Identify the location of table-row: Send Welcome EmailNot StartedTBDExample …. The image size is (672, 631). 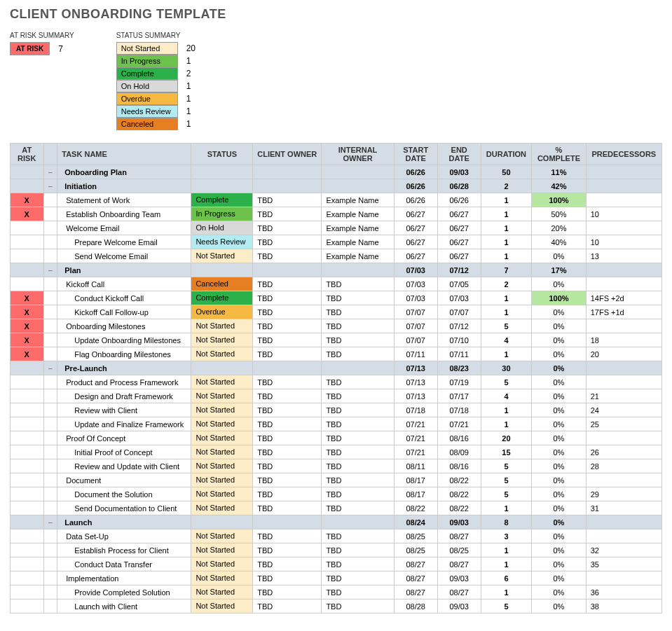
(336, 256).